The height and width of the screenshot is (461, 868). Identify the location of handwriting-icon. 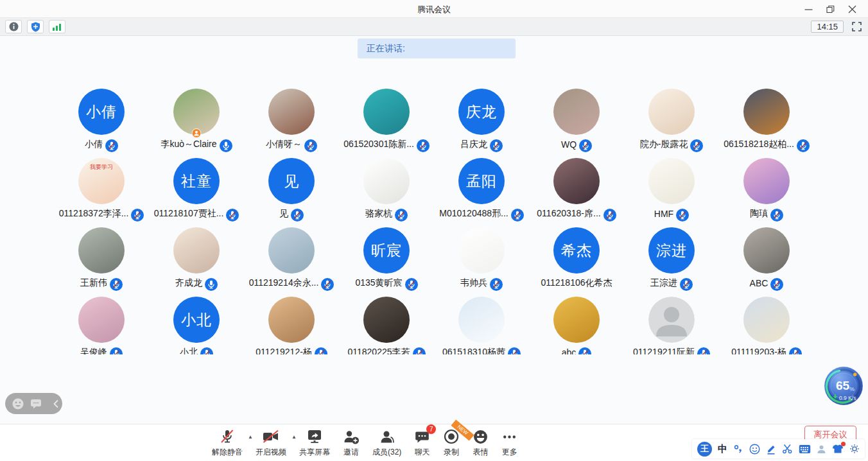
(771, 449).